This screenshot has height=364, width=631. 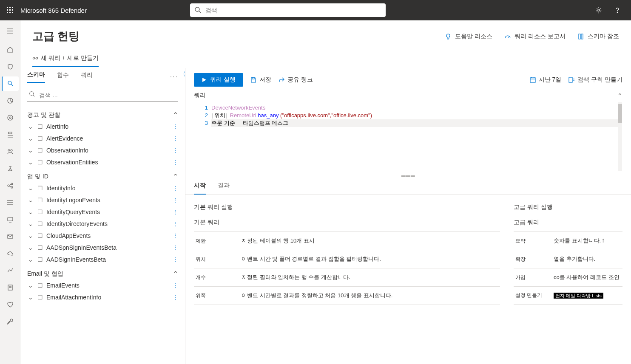 I want to click on nav-rail, so click(x=10, y=192).